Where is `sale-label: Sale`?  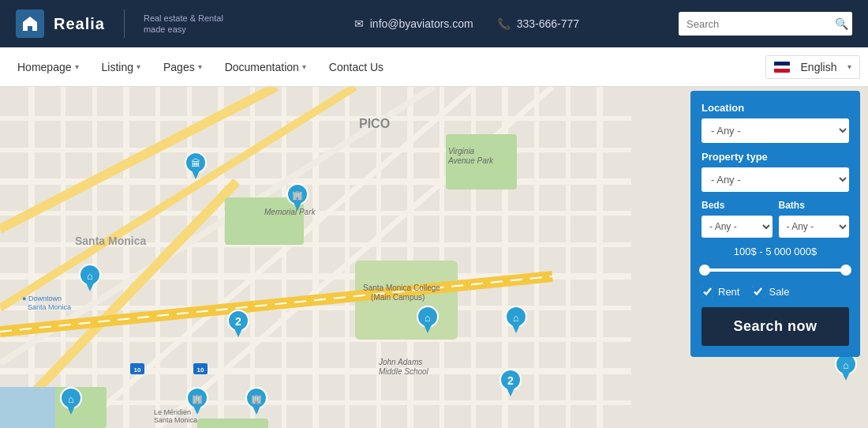 sale-label: Sale is located at coordinates (779, 292).